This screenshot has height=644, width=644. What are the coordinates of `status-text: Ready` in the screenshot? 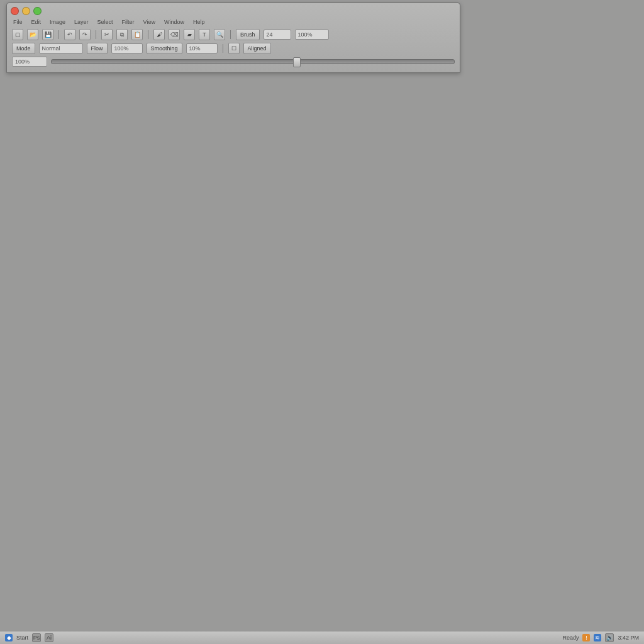 It's located at (570, 638).